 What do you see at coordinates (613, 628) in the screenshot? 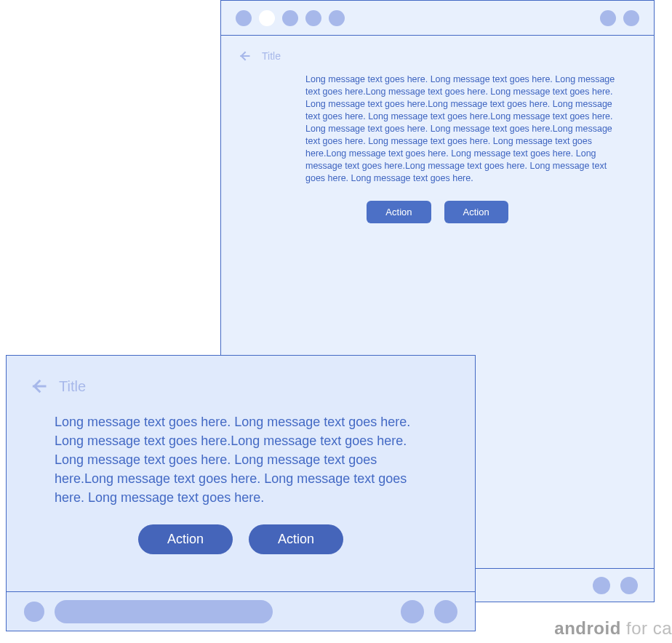
I see `watermark: android for ca` at bounding box center [613, 628].